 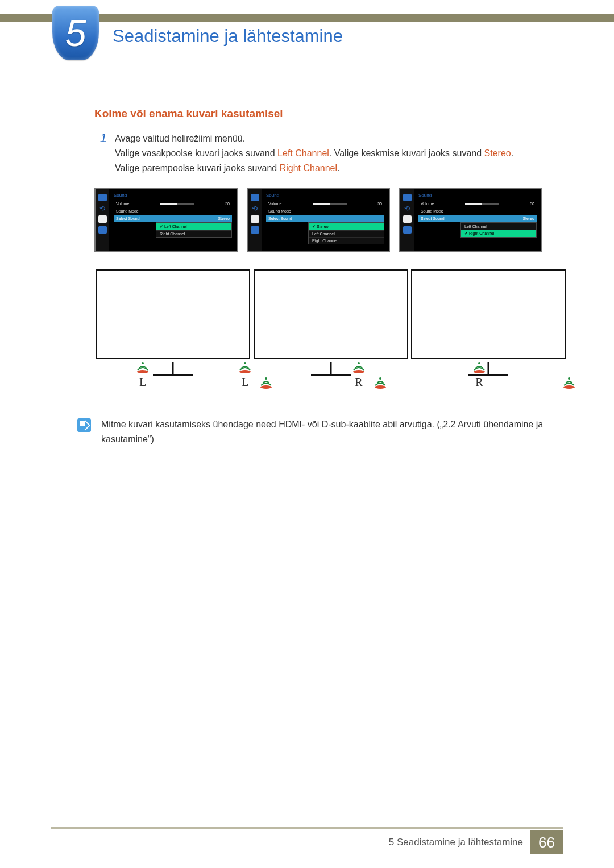 What do you see at coordinates (166, 221) in the screenshot?
I see `osd-panel-left: ⟲ Sound Volume 50 Sound Mode Select Soun…` at bounding box center [166, 221].